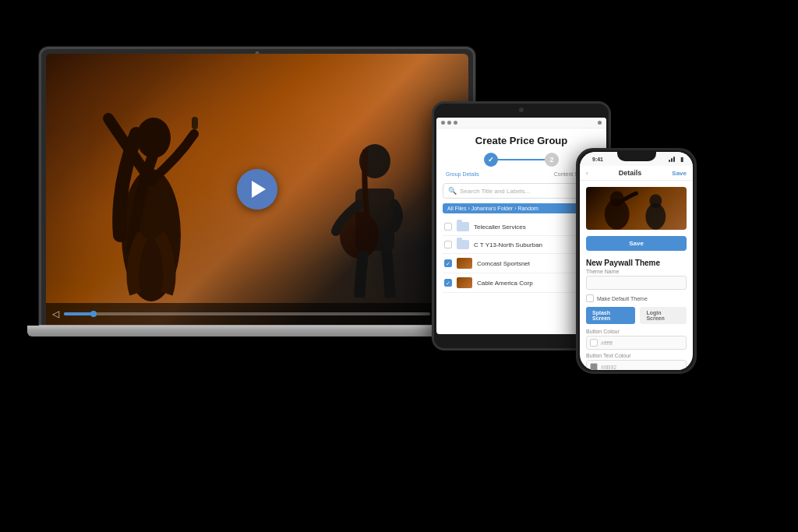 The height and width of the screenshot is (532, 798). Describe the element at coordinates (552, 160) in the screenshot. I see `step-2: 2` at that location.